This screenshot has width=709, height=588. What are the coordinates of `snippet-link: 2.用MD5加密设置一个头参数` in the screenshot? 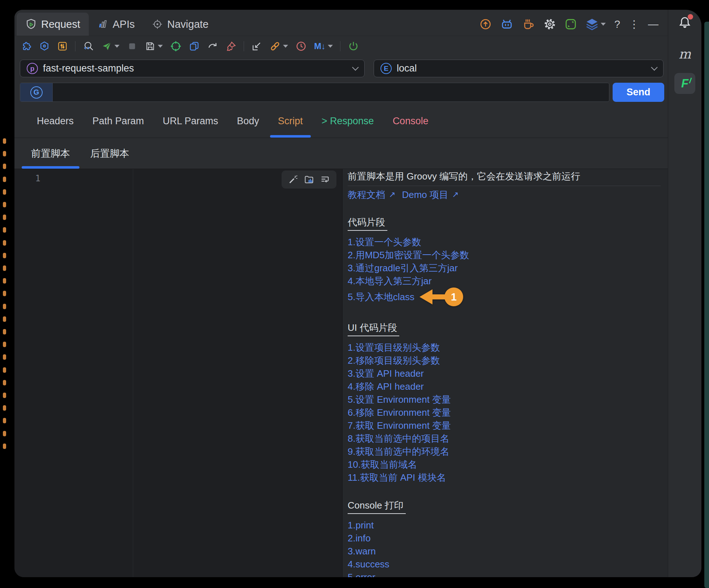 It's located at (504, 255).